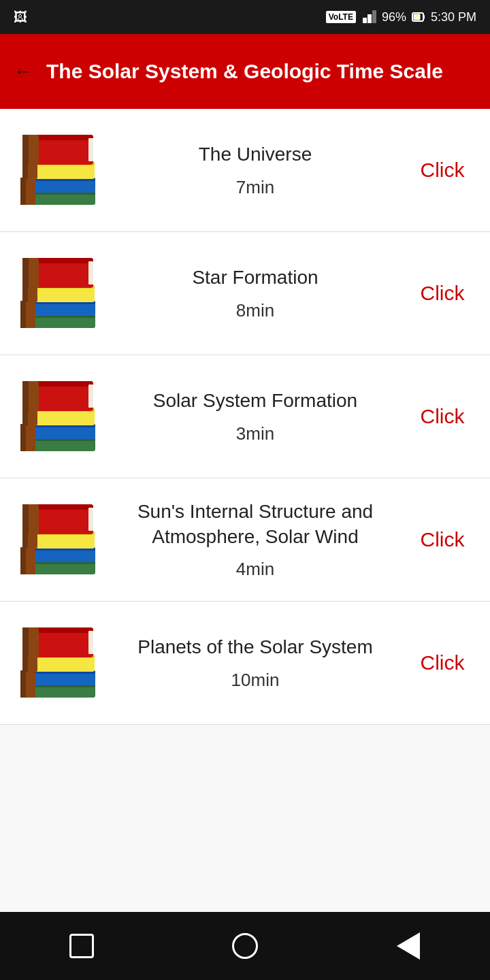 The width and height of the screenshot is (490, 980). Describe the element at coordinates (408, 946) in the screenshot. I see `back-nav-icon` at that location.